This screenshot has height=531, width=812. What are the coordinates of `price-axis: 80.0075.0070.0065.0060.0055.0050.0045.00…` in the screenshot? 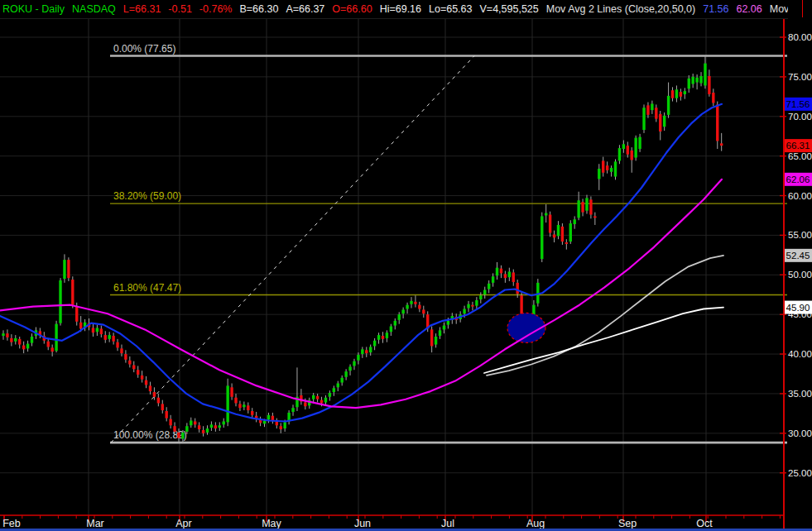 It's located at (796, 274).